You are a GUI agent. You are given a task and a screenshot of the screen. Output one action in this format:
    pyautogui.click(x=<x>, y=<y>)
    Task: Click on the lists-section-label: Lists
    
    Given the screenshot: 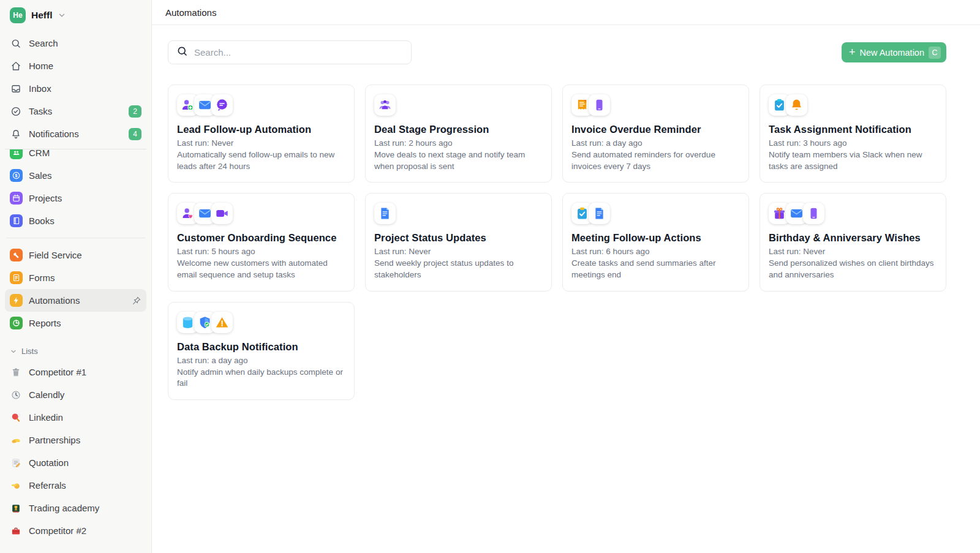 What is the action you would take?
    pyautogui.click(x=29, y=352)
    